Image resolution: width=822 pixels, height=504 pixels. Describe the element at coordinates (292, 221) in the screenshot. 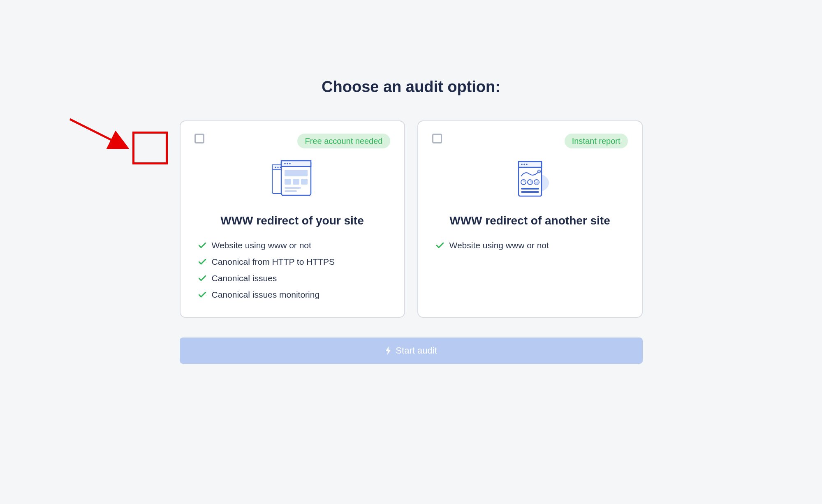

I see `card-title-your-site: WWW redirect of your site` at that location.